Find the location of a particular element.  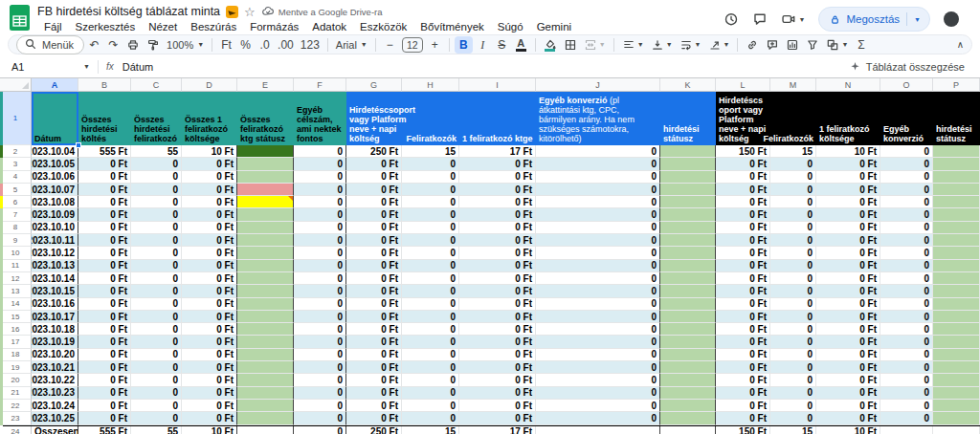

cell-L9: 0 Ft is located at coordinates (743, 241).